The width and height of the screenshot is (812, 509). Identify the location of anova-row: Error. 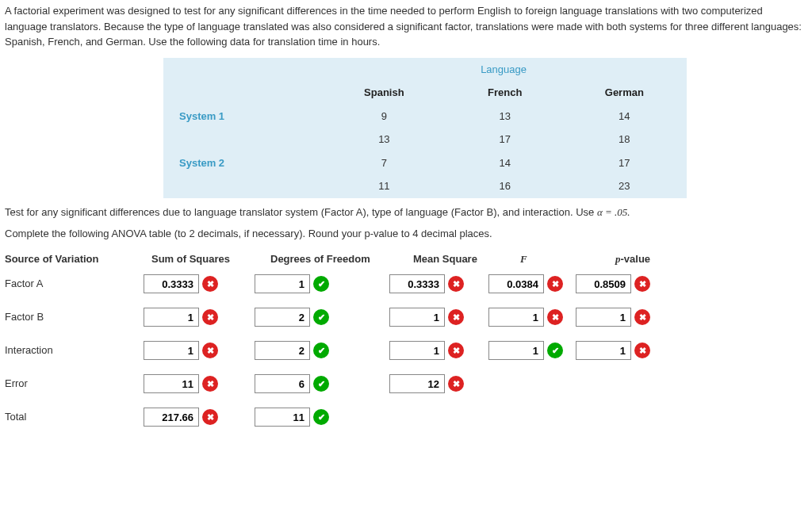
(406, 384).